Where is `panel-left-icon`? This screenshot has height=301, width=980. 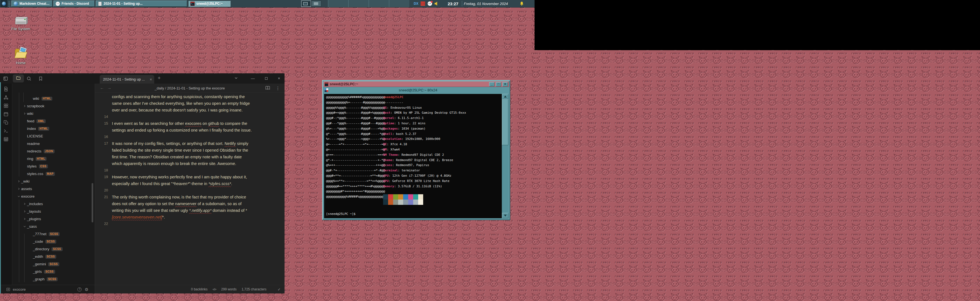
panel-left-icon is located at coordinates (6, 78).